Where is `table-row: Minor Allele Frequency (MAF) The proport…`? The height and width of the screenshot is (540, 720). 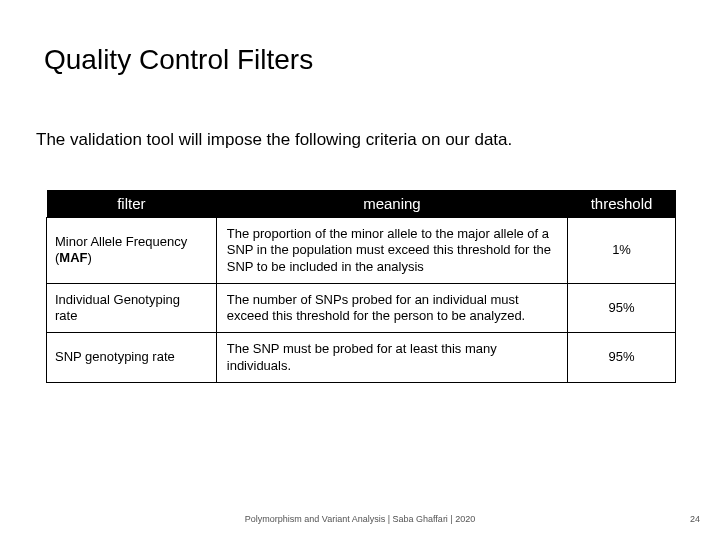 table-row: Minor Allele Frequency (MAF) The proport… is located at coordinates (362, 251).